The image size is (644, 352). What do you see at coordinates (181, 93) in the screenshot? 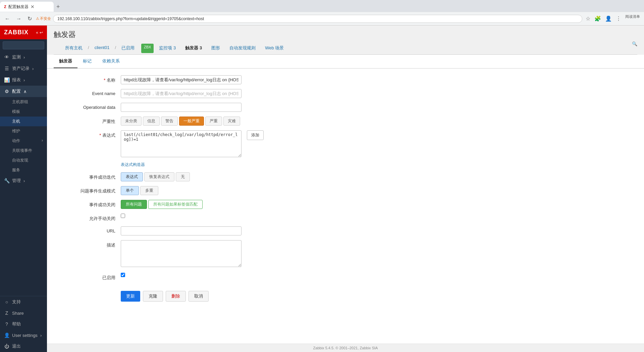
I see `event-name-input` at bounding box center [181, 93].